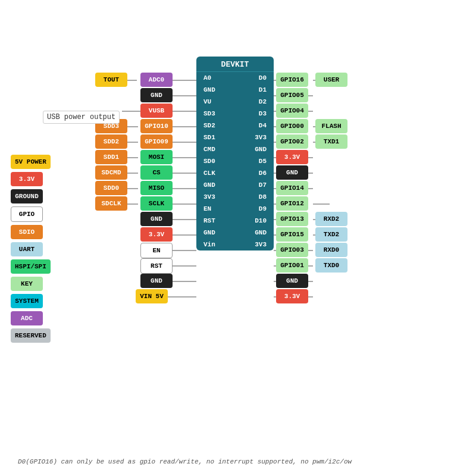 The width and height of the screenshot is (476, 476). Describe the element at coordinates (292, 157) in the screenshot. I see `pin-33v-right: 3.3V` at that location.